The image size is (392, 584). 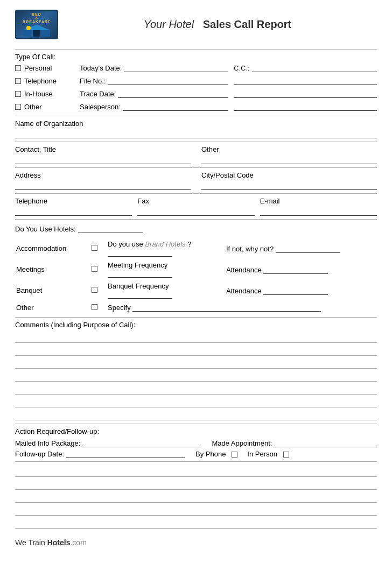 What do you see at coordinates (196, 181) in the screenshot?
I see `address-section: Address City/Postal Code` at bounding box center [196, 181].